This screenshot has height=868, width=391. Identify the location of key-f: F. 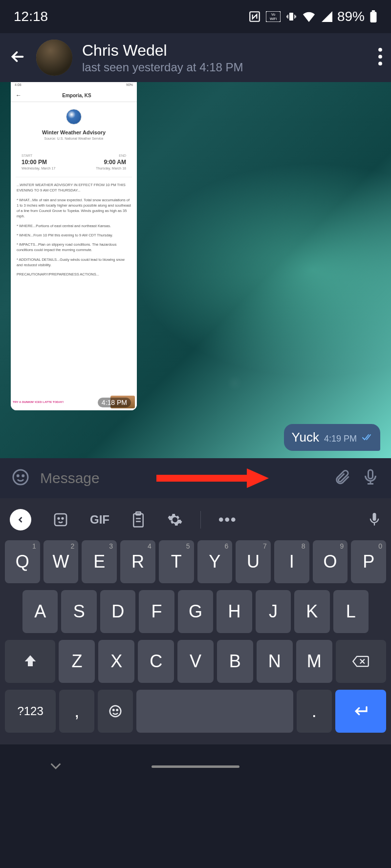
(156, 612).